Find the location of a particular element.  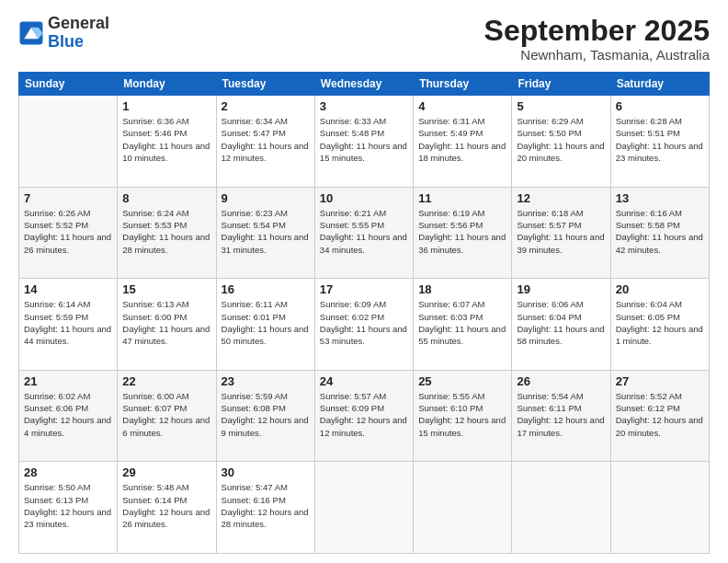

day-info: Sunrise: 5:50 AM Sunset: 6:13 PM Dayligh… is located at coordinates (68, 506).